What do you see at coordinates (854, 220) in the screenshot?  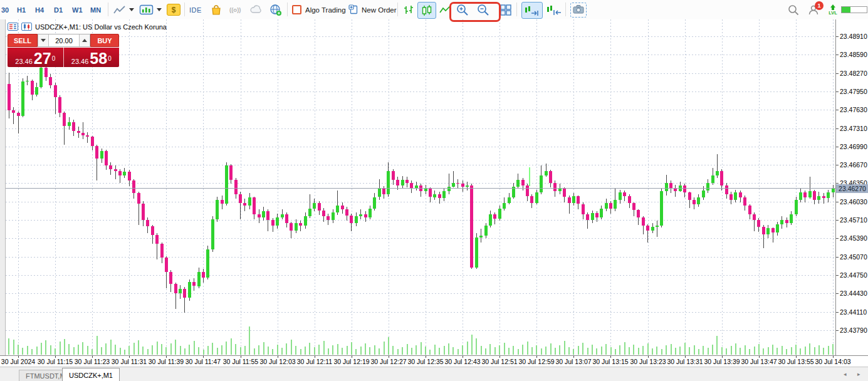 I see `price-axis-label: 23.45710` at bounding box center [854, 220].